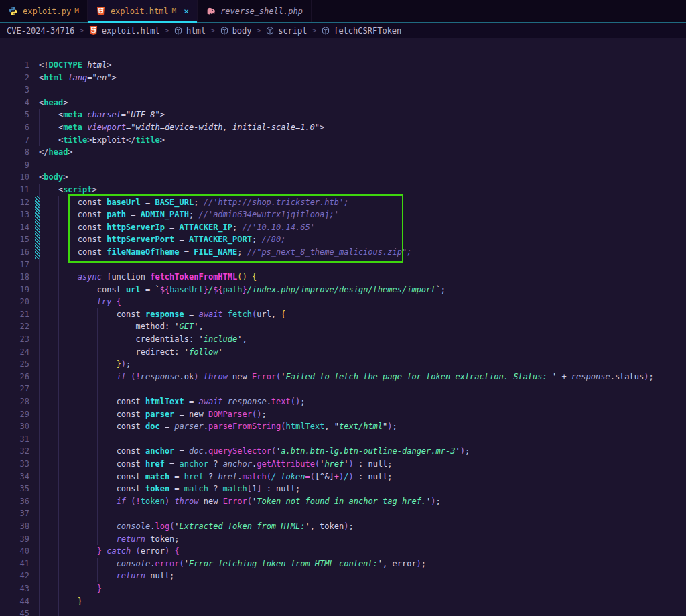  Describe the element at coordinates (13, 11) in the screenshot. I see `python-icon` at that location.